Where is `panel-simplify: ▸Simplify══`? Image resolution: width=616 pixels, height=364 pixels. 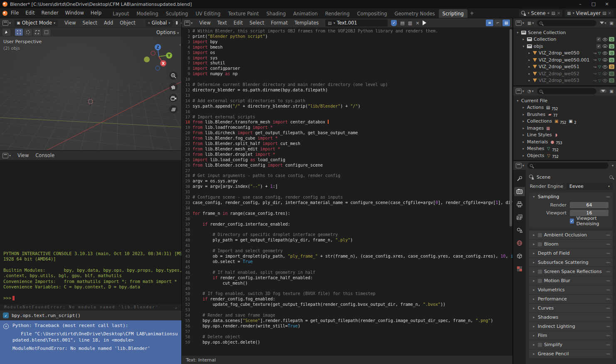 panel-simplify: ▸Simplify══ is located at coordinates (571, 345).